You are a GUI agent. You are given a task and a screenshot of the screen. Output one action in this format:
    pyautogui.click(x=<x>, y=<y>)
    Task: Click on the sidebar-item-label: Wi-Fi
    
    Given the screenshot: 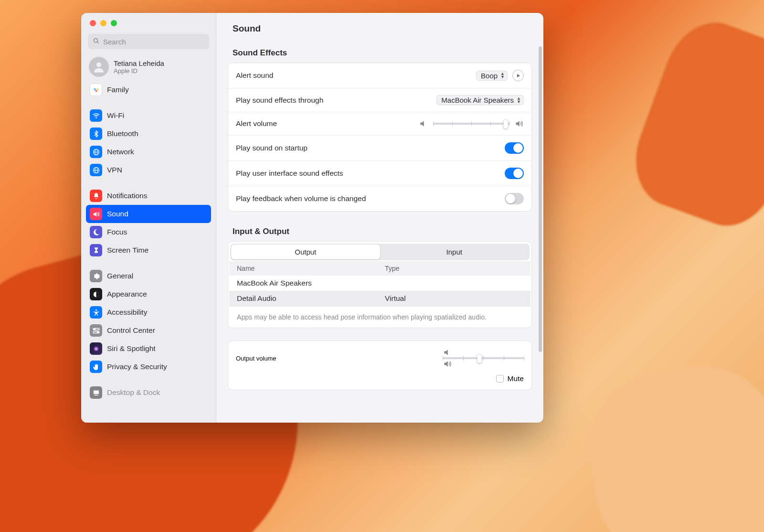 What is the action you would take?
    pyautogui.click(x=116, y=116)
    